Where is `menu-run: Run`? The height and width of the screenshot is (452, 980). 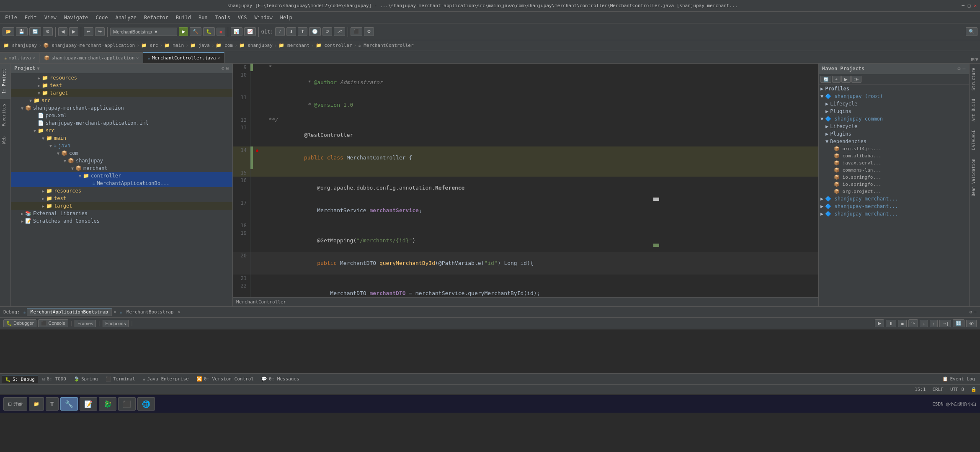
menu-run: Run is located at coordinates (203, 18).